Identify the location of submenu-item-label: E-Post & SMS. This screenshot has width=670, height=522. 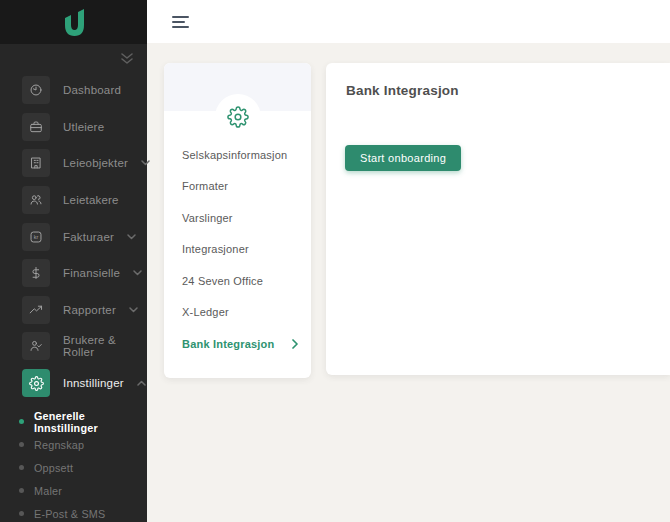
(70, 514).